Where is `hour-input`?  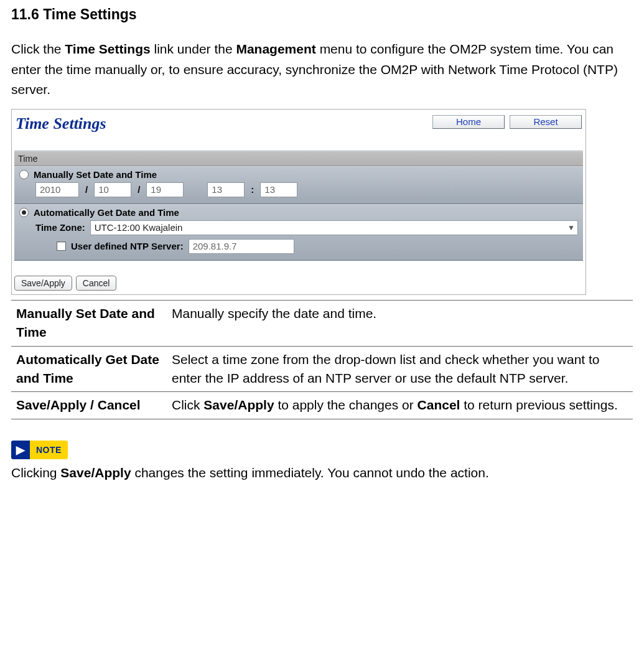
hour-input is located at coordinates (226, 190).